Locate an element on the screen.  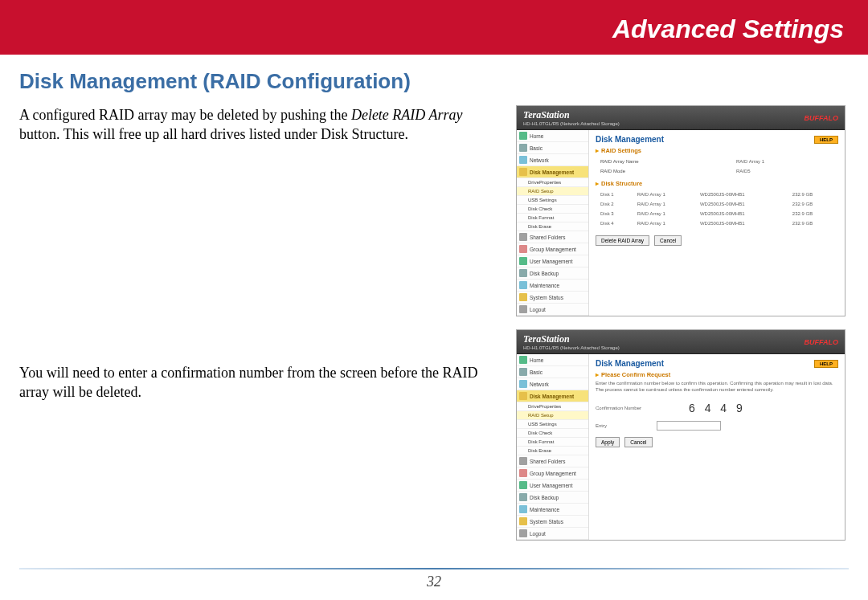
p1-em: Delete RAID Array is located at coordinates (407, 115).